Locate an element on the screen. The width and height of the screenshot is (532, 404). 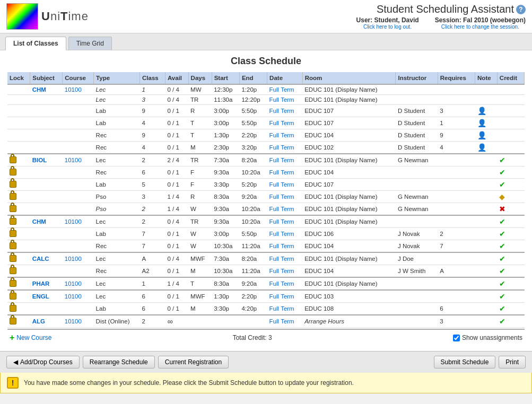
cell-days: M is located at coordinates (200, 309).